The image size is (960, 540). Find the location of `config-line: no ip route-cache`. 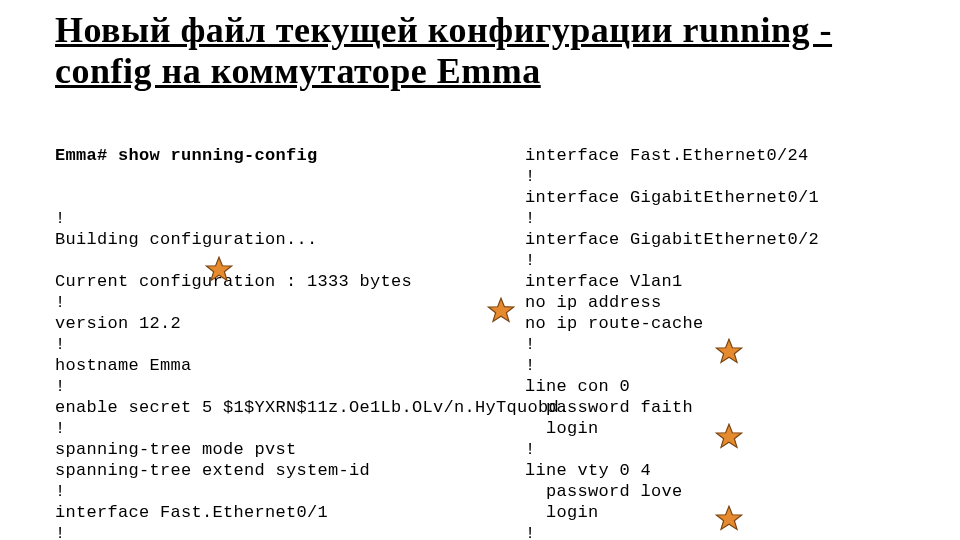

config-line: no ip route-cache is located at coordinates (715, 324).